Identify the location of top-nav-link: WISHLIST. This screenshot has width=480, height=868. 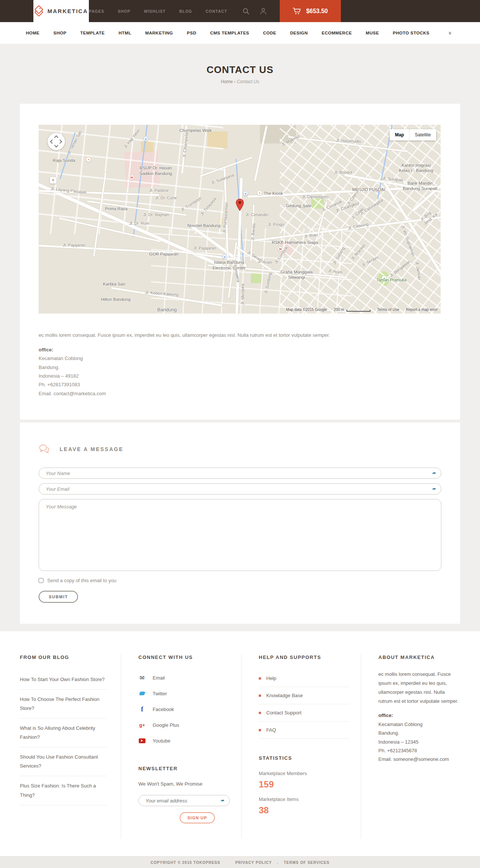
(155, 11).